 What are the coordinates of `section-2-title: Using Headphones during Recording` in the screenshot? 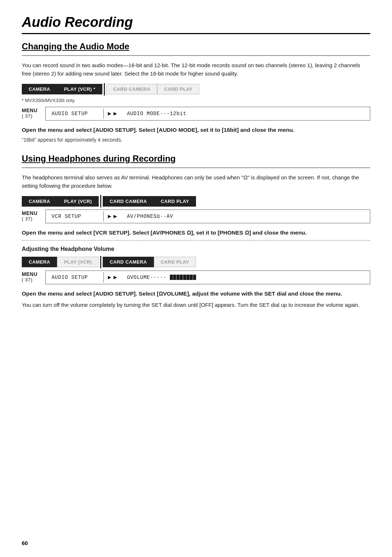 It's located at (196, 159).